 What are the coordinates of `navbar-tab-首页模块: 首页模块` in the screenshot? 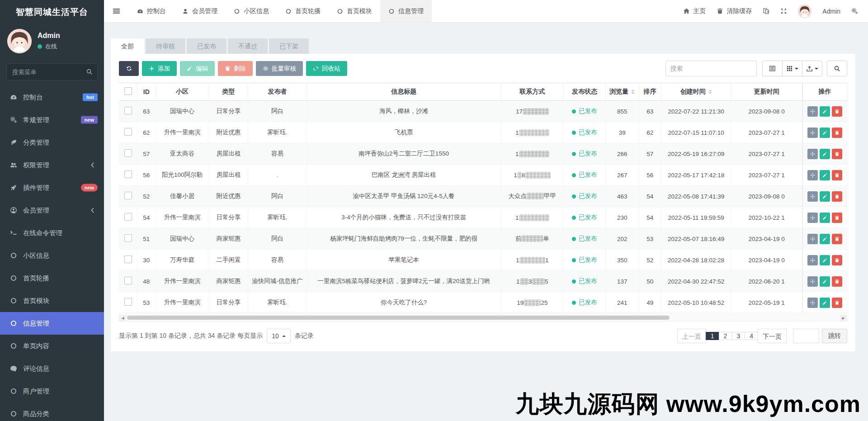 It's located at (354, 11).